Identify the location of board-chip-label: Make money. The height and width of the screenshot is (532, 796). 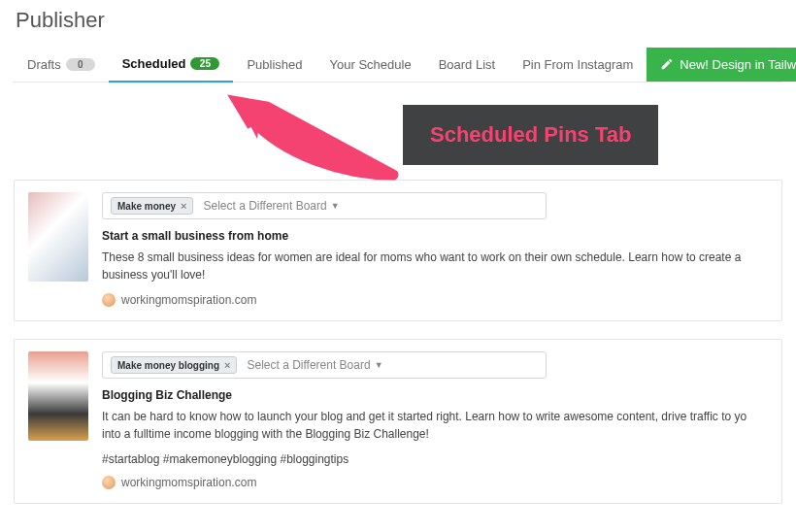
(147, 206).